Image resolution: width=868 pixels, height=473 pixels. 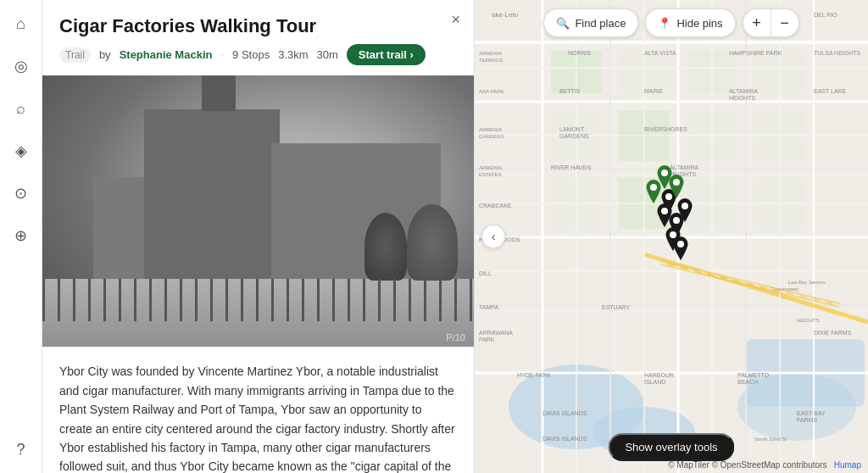 I want to click on humap-link: Humap, so click(x=848, y=465).